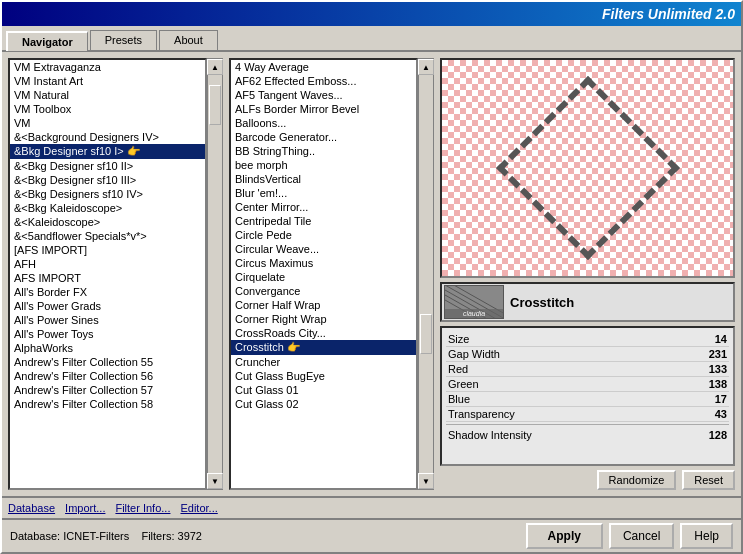 This screenshot has width=743, height=554. Describe the element at coordinates (458, 339) in the screenshot. I see `param-size-label: Size` at that location.